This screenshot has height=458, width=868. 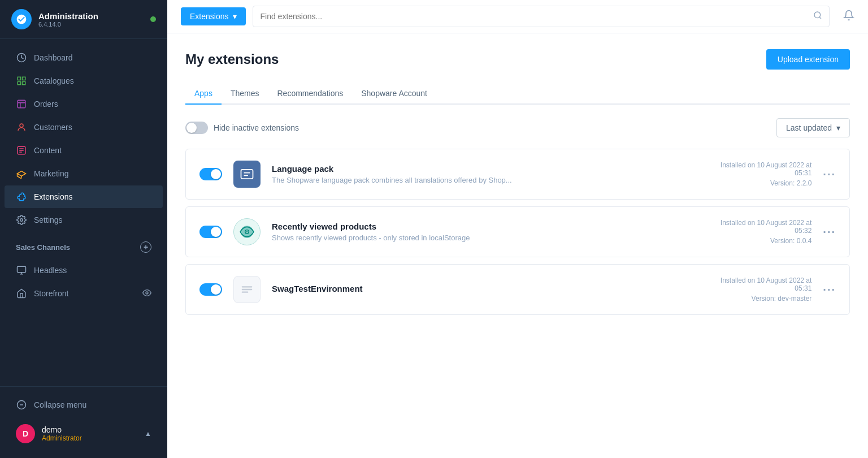 I want to click on sidebar-item-content: Content, so click(x=84, y=150).